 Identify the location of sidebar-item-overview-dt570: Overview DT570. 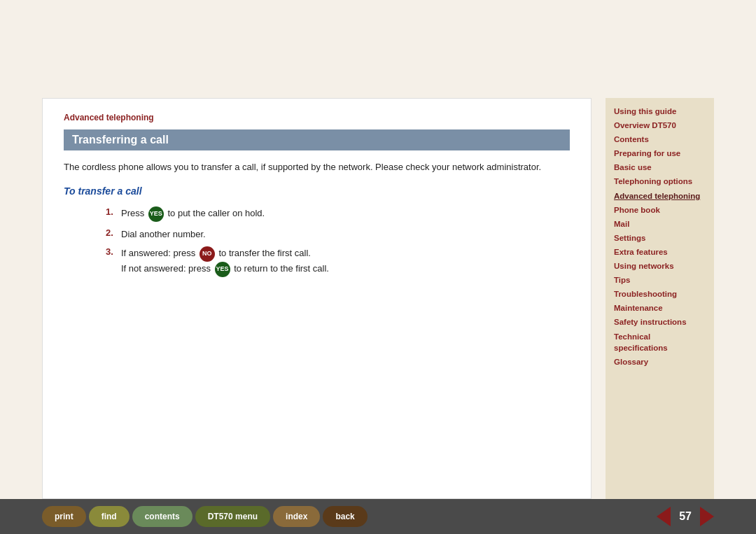
(659, 125).